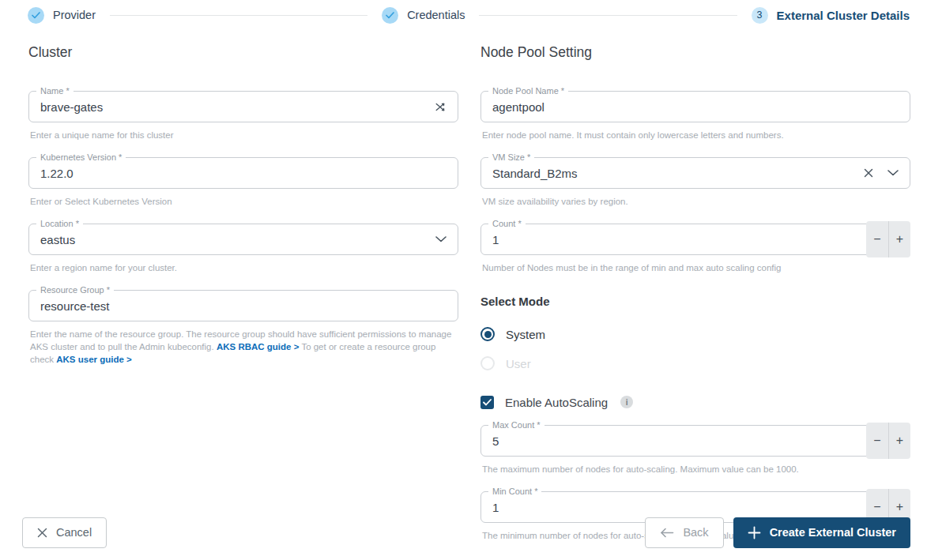 This screenshot has width=927, height=560. I want to click on location-field-label: Location *, so click(60, 224).